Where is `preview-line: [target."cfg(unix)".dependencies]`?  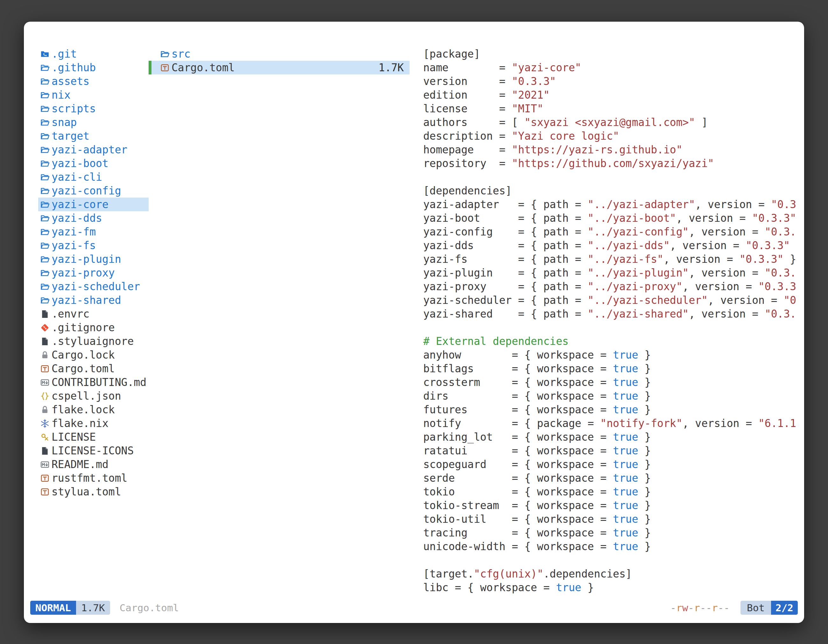
preview-line: [target."cfg(unix)".dependencies] is located at coordinates (613, 574).